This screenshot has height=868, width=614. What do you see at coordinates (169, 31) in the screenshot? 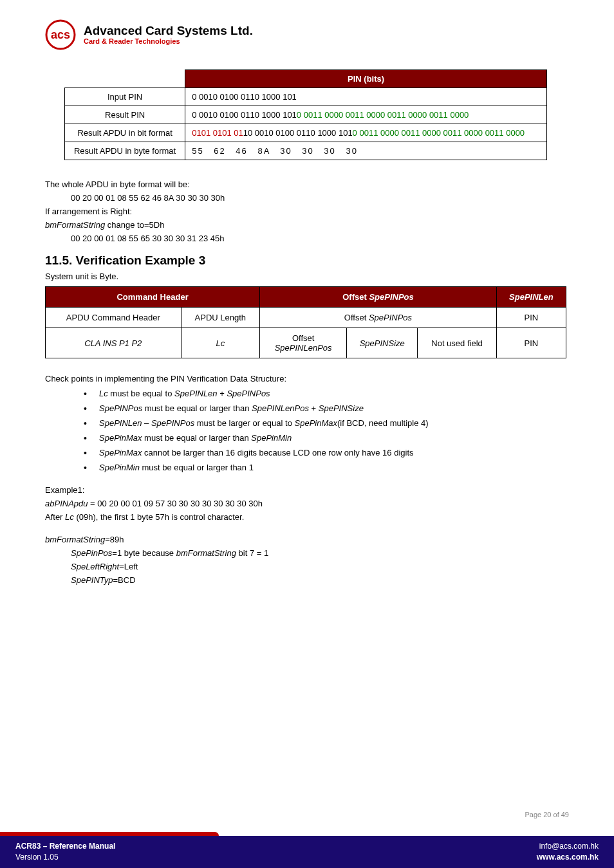
I see `company-name: Advanced Card Systems Ltd.` at bounding box center [169, 31].